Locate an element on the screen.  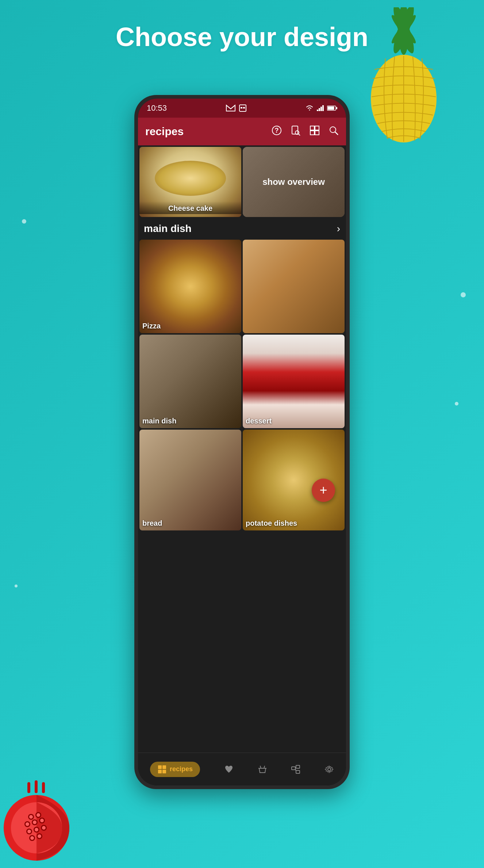
app-bar-title: recipes is located at coordinates (208, 132).